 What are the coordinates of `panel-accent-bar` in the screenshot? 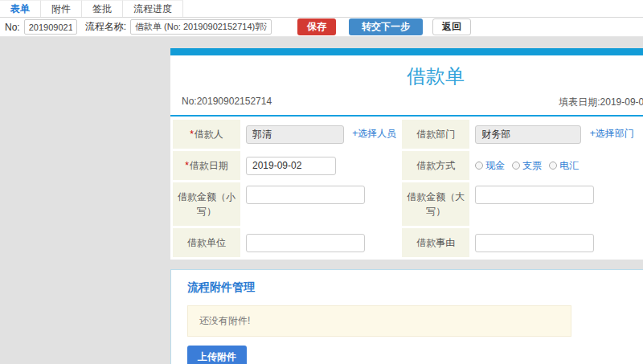 It's located at (407, 51).